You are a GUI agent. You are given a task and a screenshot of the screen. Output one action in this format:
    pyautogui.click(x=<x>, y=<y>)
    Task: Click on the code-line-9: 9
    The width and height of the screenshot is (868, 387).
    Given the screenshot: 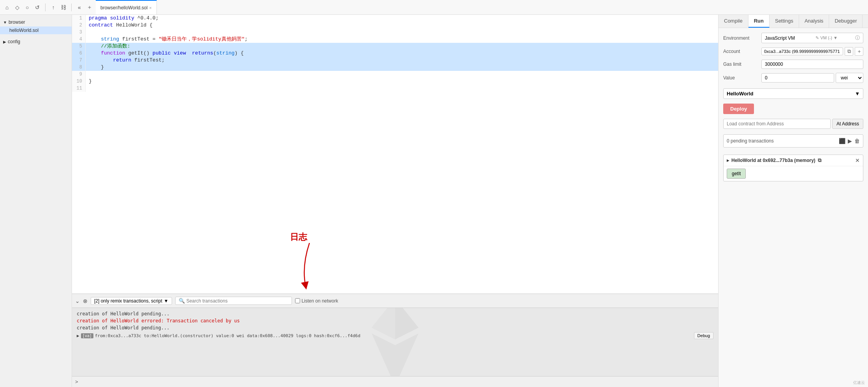 What is the action you would take?
    pyautogui.click(x=395, y=74)
    